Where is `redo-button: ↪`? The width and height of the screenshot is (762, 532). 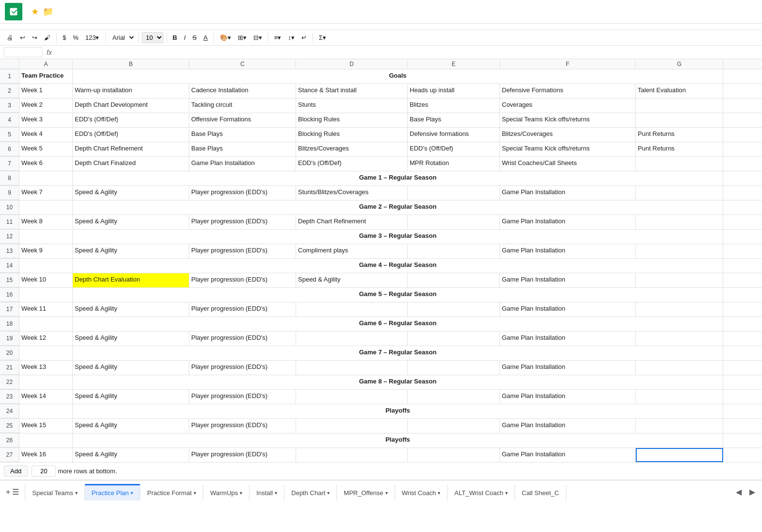 redo-button: ↪ is located at coordinates (35, 38).